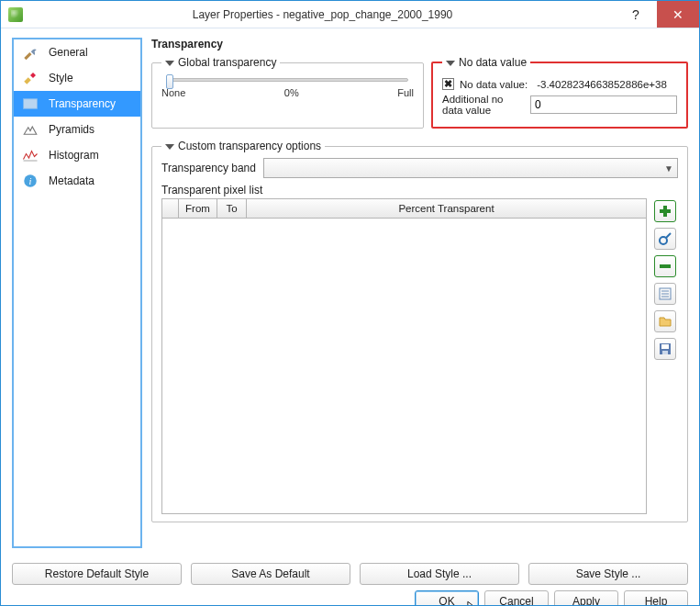 Image resolution: width=700 pixels, height=606 pixels. Describe the element at coordinates (666, 356) in the screenshot. I see `pixel-table-tools` at that location.